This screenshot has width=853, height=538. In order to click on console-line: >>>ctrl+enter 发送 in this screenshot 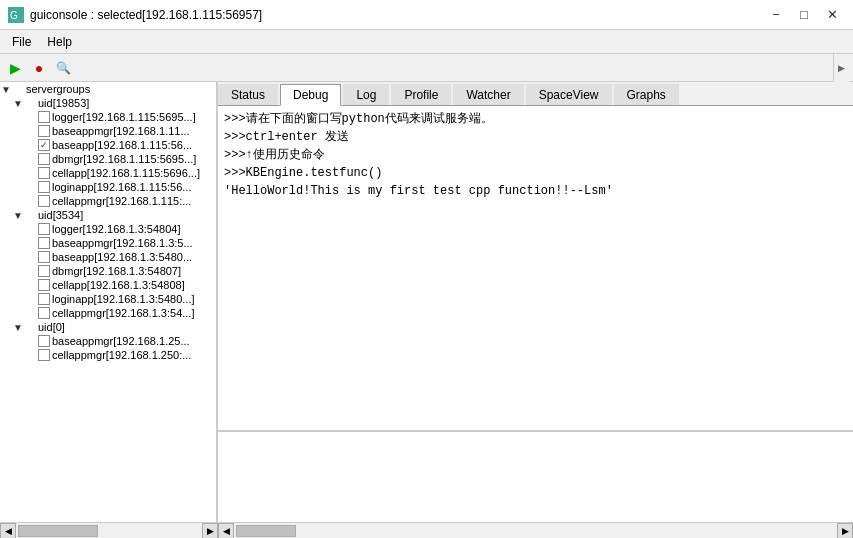, I will do `click(536, 137)`.